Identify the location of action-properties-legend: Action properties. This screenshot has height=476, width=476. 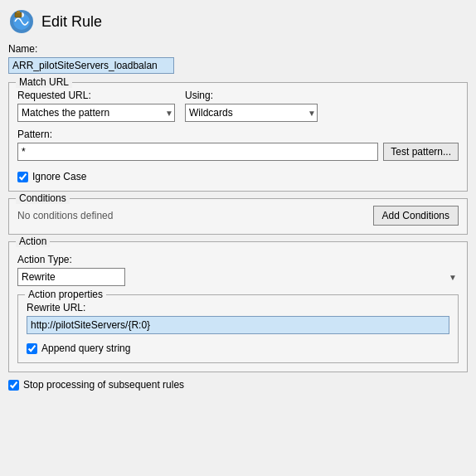
(66, 294).